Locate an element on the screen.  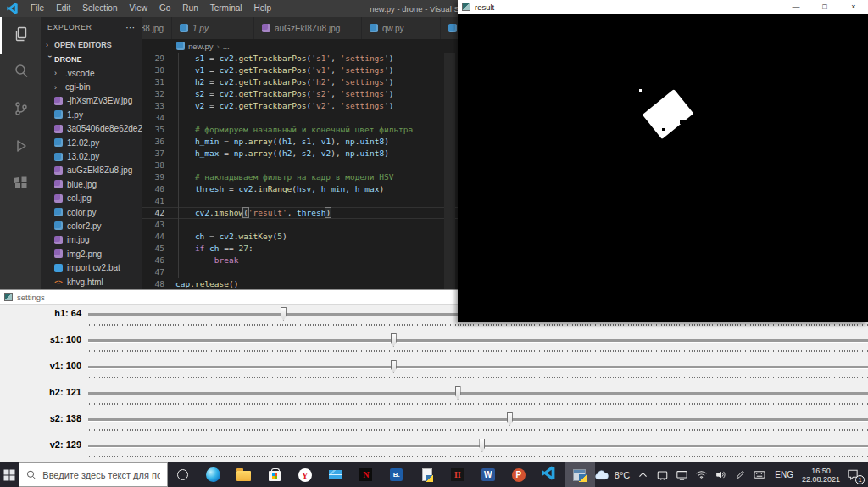
taskbar-app-mail is located at coordinates (336, 475).